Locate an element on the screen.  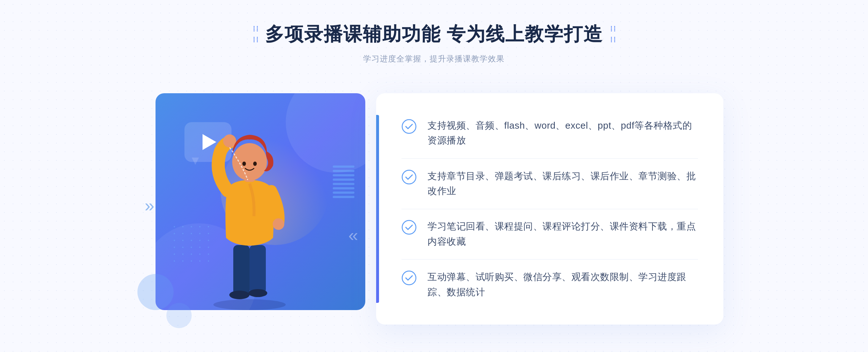
right-decoration is located at coordinates (613, 34).